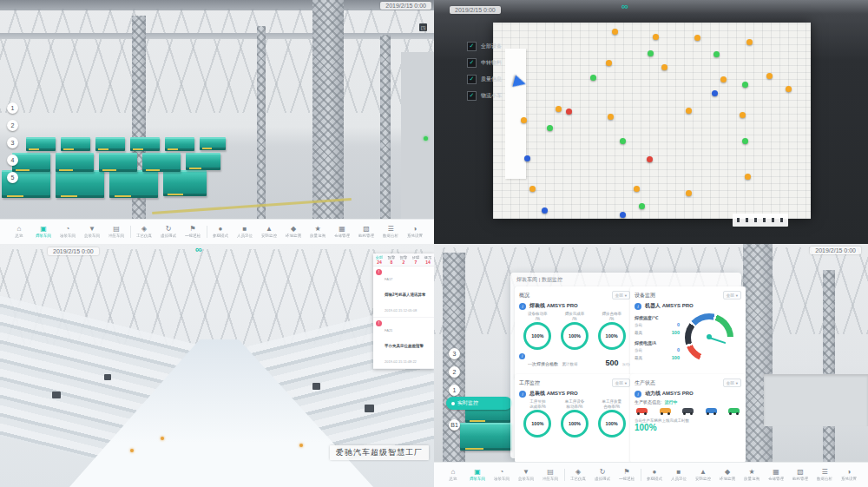  Describe the element at coordinates (12, 177) in the screenshot. I see `hotspot-badge: 5` at that location.